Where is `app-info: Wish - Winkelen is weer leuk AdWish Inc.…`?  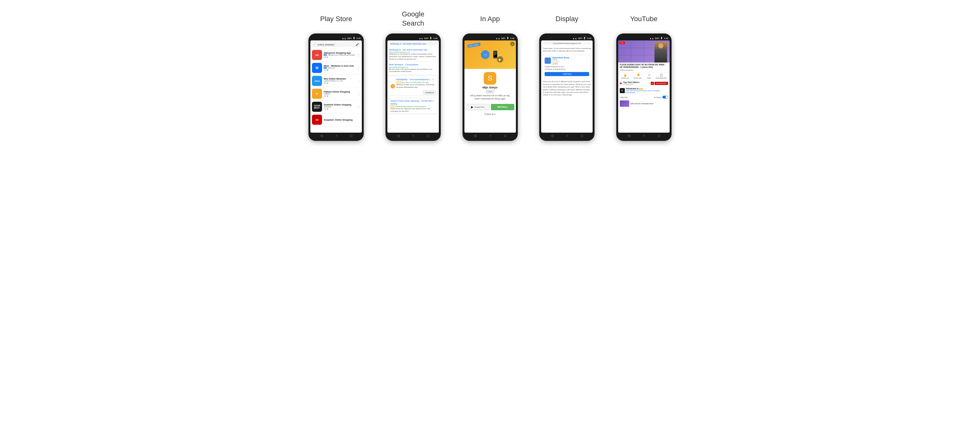
app-info: Wish - Winkelen is weer leuk AdWish Inc.… is located at coordinates (339, 68).